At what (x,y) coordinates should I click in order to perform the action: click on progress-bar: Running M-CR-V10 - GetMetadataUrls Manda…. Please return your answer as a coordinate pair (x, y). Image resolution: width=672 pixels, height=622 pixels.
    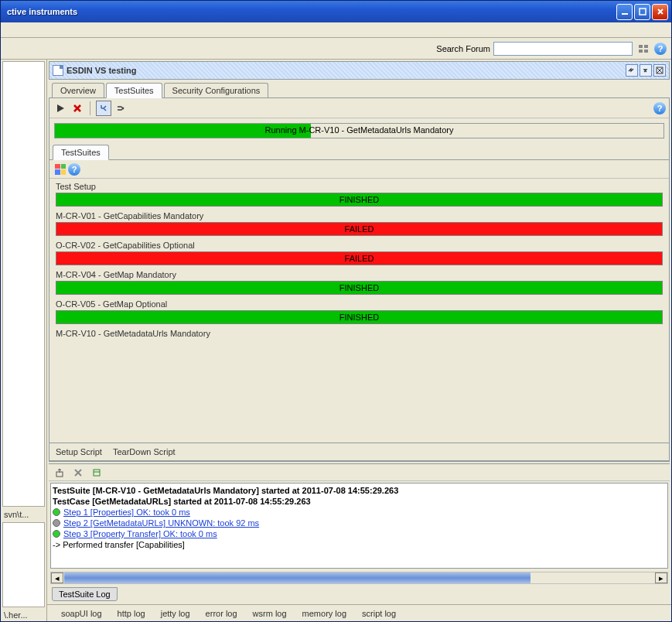
    Looking at the image, I should click on (359, 131).